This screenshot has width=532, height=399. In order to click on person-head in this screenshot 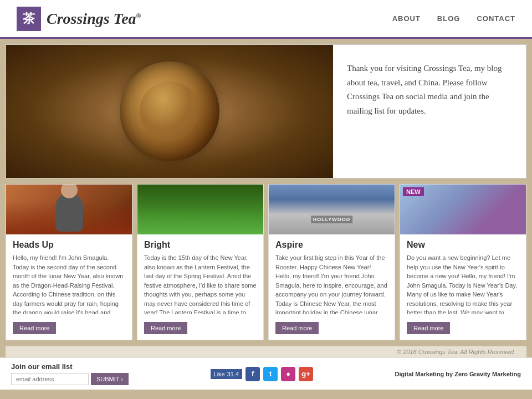, I will do `click(69, 192)`.